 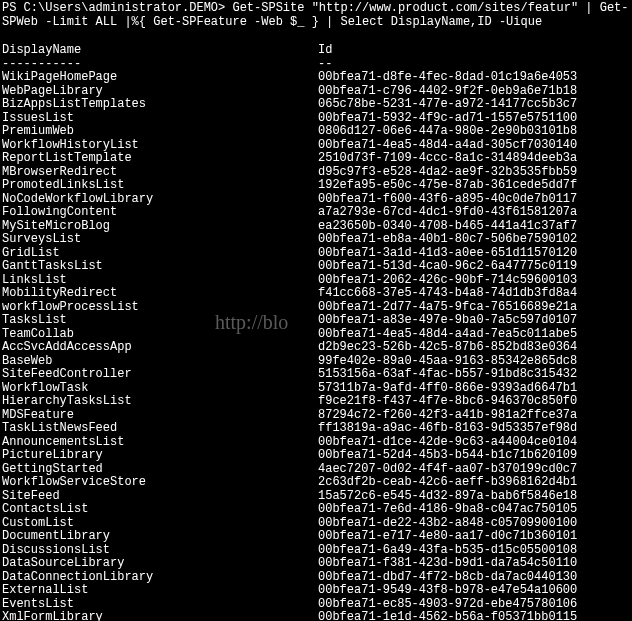 What do you see at coordinates (474, 335) in the screenshot?
I see `cell-id: 00bfea71-4ea5-48d4-a4ad-7ea5c011abe5` at bounding box center [474, 335].